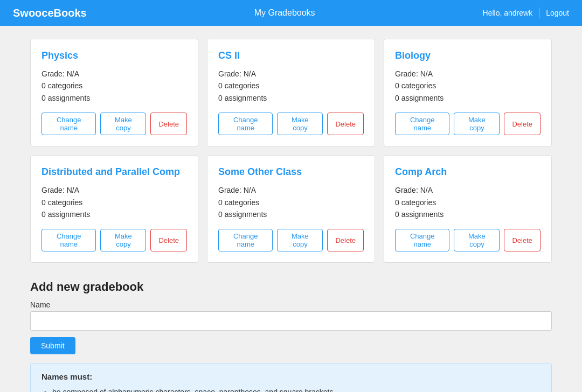 This screenshot has height=392, width=582. Describe the element at coordinates (291, 305) in the screenshot. I see `name-label: Name` at that location.